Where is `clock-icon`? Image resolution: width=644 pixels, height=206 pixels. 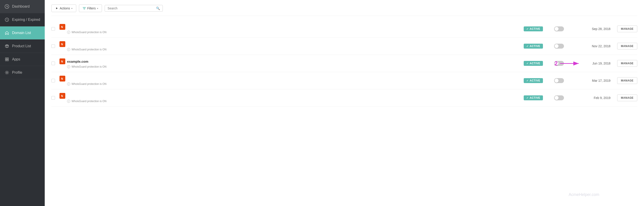 clock-icon is located at coordinates (7, 20).